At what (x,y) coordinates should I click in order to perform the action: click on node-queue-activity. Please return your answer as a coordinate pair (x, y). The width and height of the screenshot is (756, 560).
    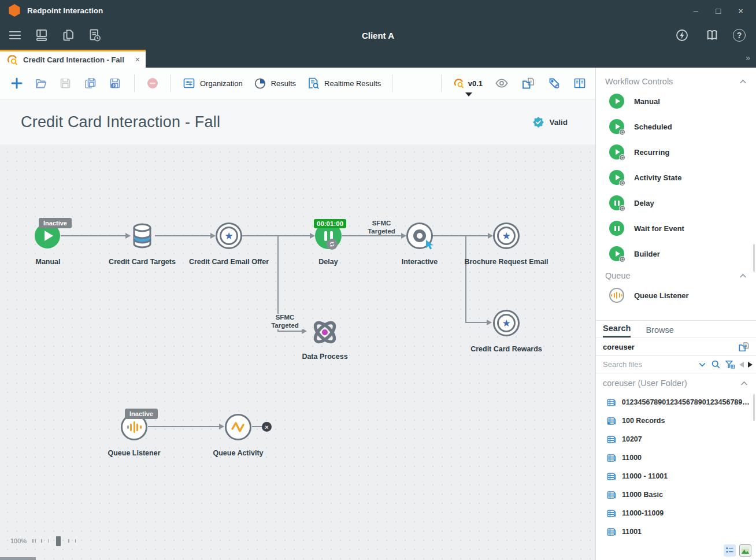
    Looking at the image, I should click on (238, 427).